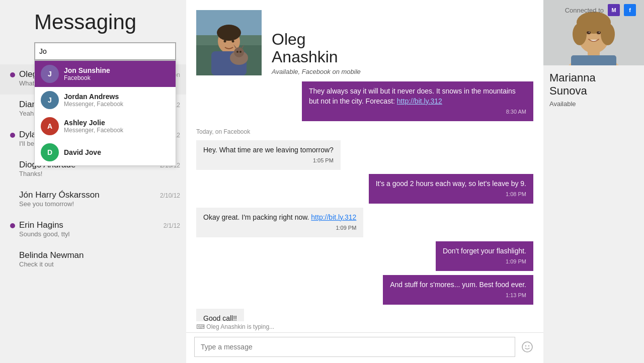 This screenshot has width=644, height=363. I want to click on message-text-7: And stuff for s'mores... yum. Best food …, so click(458, 285).